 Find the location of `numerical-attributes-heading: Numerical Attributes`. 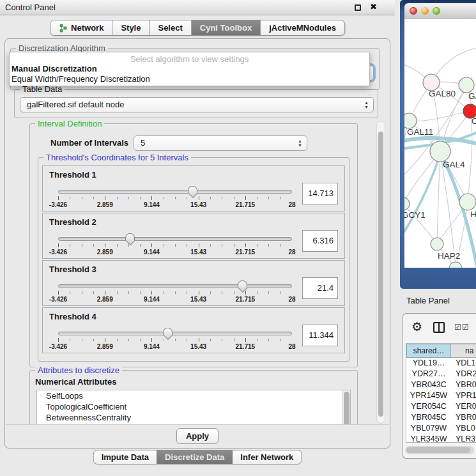

numerical-attributes-heading: Numerical Attributes is located at coordinates (75, 382).